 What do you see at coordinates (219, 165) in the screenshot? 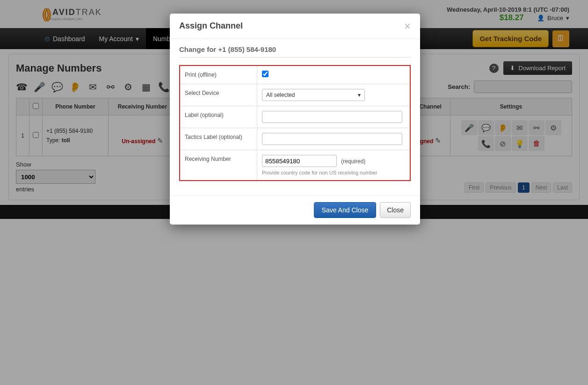
I see `recv-num-label: Receiving Number` at bounding box center [219, 165].